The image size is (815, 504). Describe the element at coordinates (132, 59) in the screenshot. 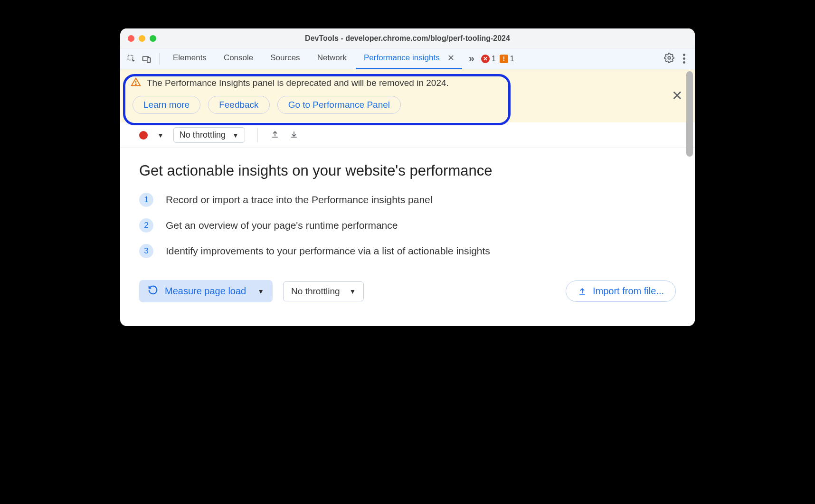

I see `inspect-element-icon` at that location.